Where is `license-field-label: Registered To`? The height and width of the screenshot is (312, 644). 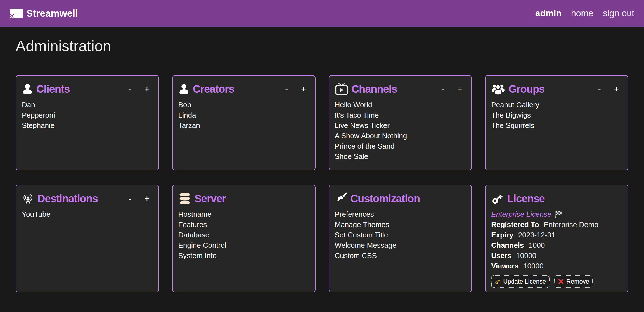 license-field-label: Registered To is located at coordinates (515, 225).